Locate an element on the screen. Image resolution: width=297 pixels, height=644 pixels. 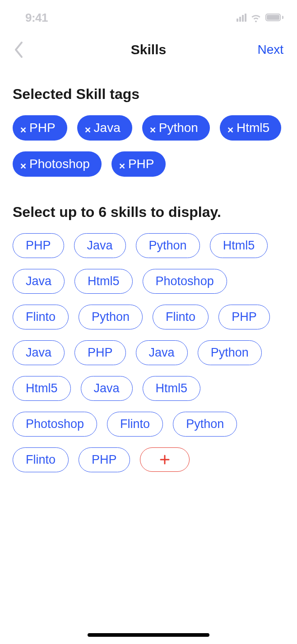
back-button is located at coordinates (23, 50).